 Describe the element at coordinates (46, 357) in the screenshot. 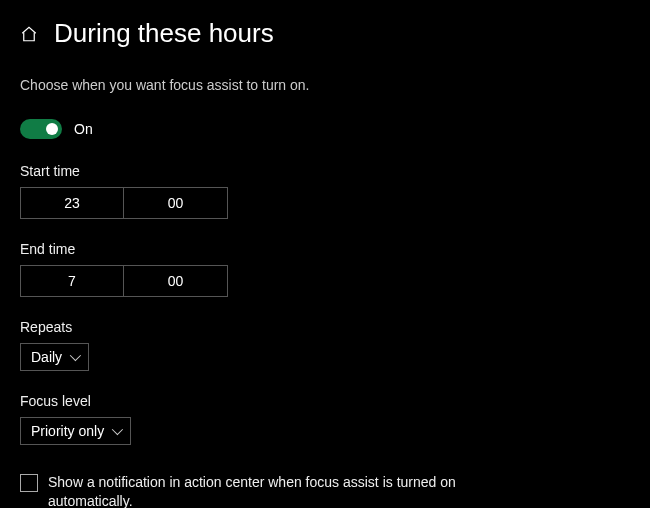

I see `repeats-value: Daily` at that location.